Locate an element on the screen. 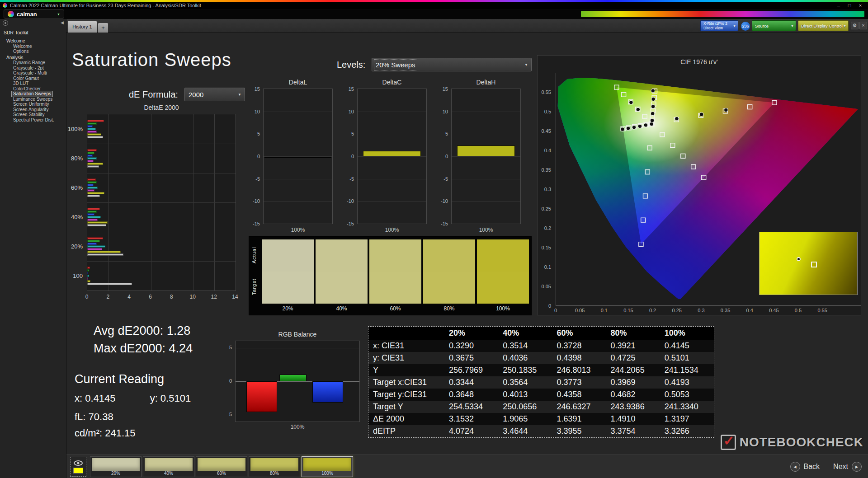  sidebar-item-colorchecker: ColorChecker is located at coordinates (27, 89).